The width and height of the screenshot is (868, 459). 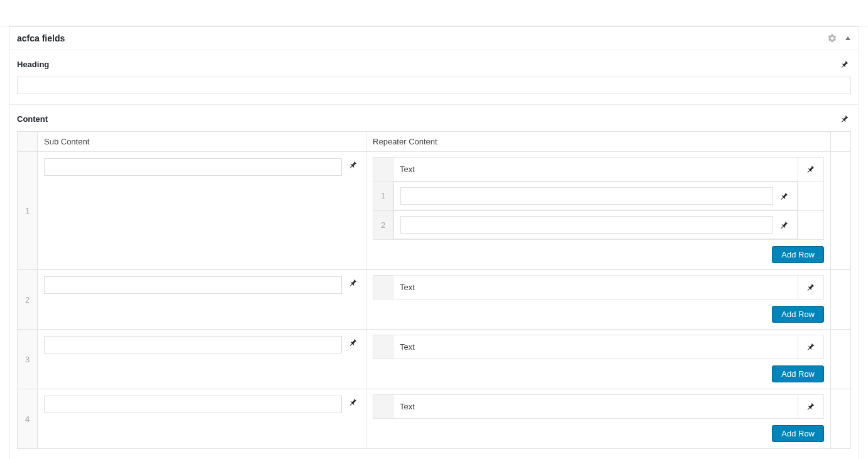 What do you see at coordinates (383, 225) in the screenshot?
I see `nested-row-number: 2` at bounding box center [383, 225].